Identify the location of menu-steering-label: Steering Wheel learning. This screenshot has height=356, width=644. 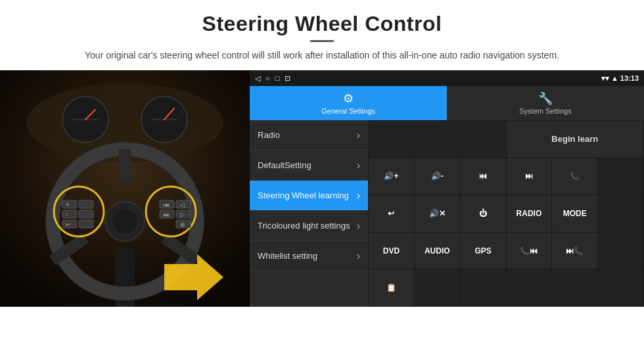
(304, 196).